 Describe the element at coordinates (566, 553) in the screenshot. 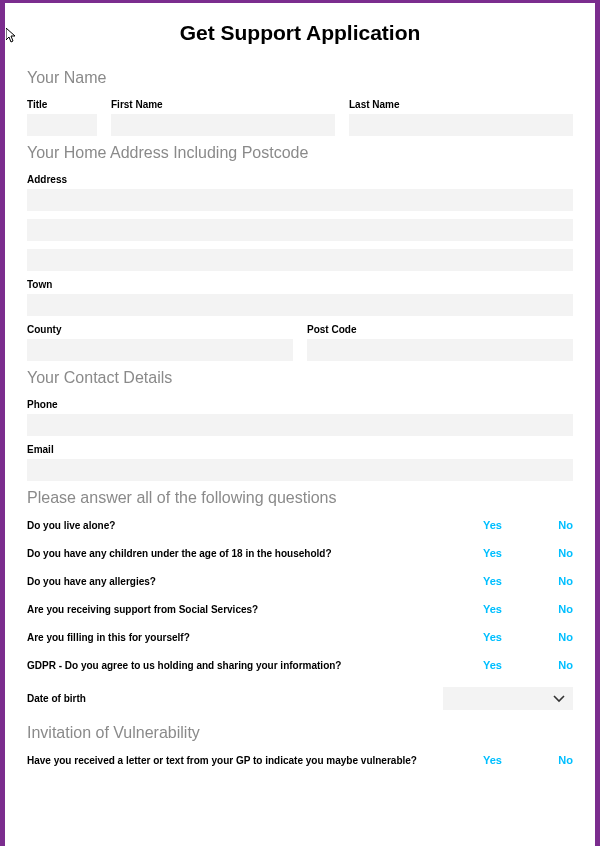

I see `q2-no-button: No` at that location.